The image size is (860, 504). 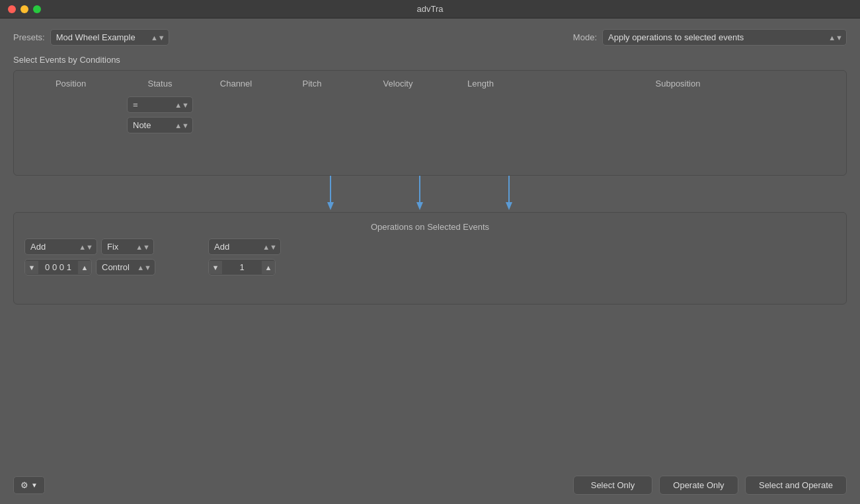 What do you see at coordinates (24, 9) in the screenshot?
I see `traffic-lights` at bounding box center [24, 9].